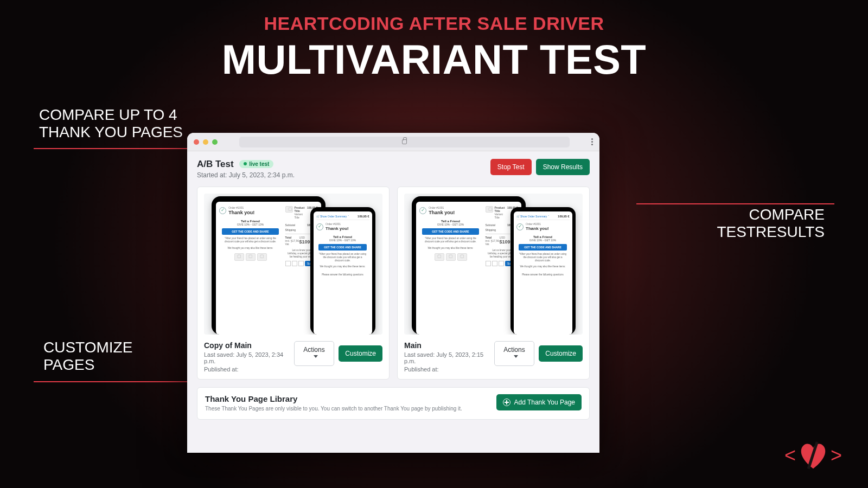 The image size is (868, 488). What do you see at coordinates (334, 409) in the screenshot?
I see `library-subtitle: These Thank You Pages are only visible t…` at bounding box center [334, 409].